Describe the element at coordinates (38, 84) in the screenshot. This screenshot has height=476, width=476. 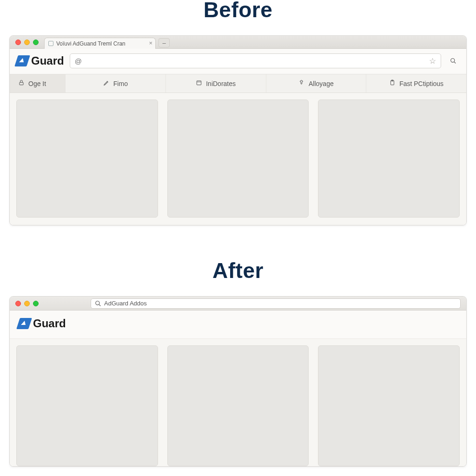
I see `nav-tab-0: Oge It` at that location.